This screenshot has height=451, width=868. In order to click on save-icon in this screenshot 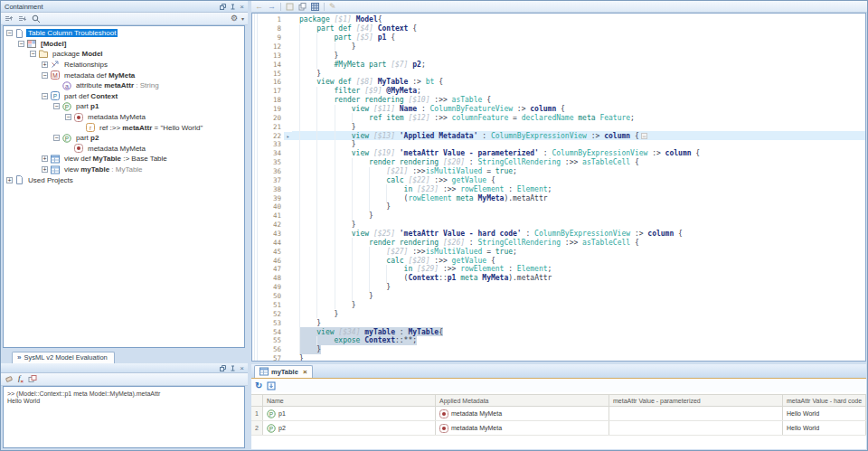, I will do `click(289, 7)`.